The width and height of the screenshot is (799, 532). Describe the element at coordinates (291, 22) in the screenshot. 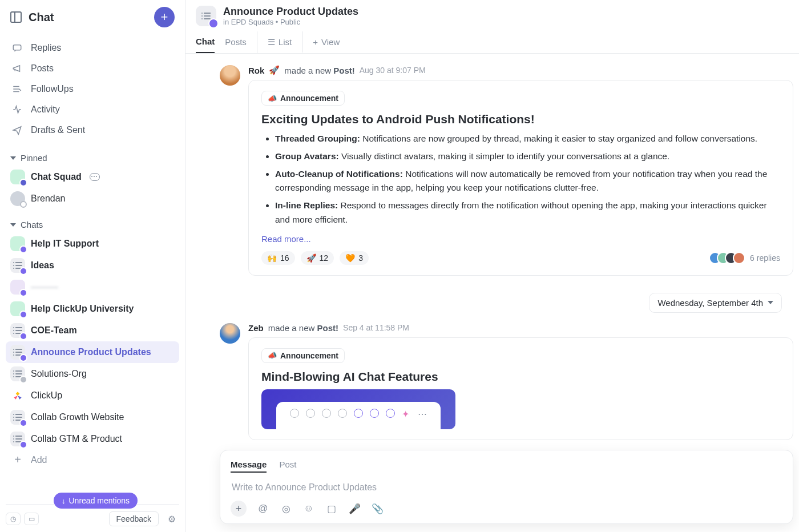

I see `channel-subtitle: in EPD Squads • Public` at that location.